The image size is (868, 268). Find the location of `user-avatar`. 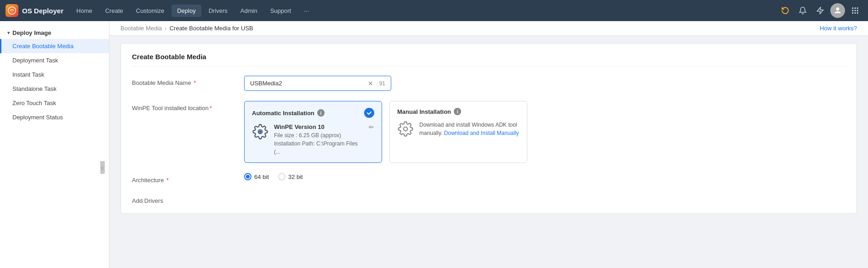

user-avatar is located at coordinates (838, 11).